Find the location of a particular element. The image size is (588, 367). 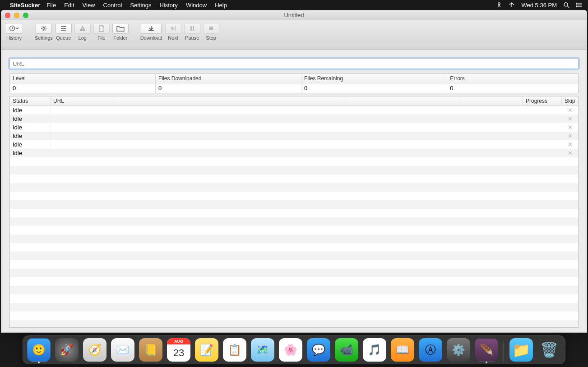

stop-button is located at coordinates (211, 28).